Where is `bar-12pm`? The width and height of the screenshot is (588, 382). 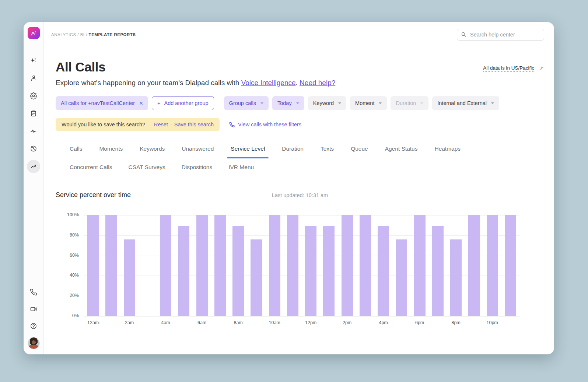 bar-12pm is located at coordinates (311, 271).